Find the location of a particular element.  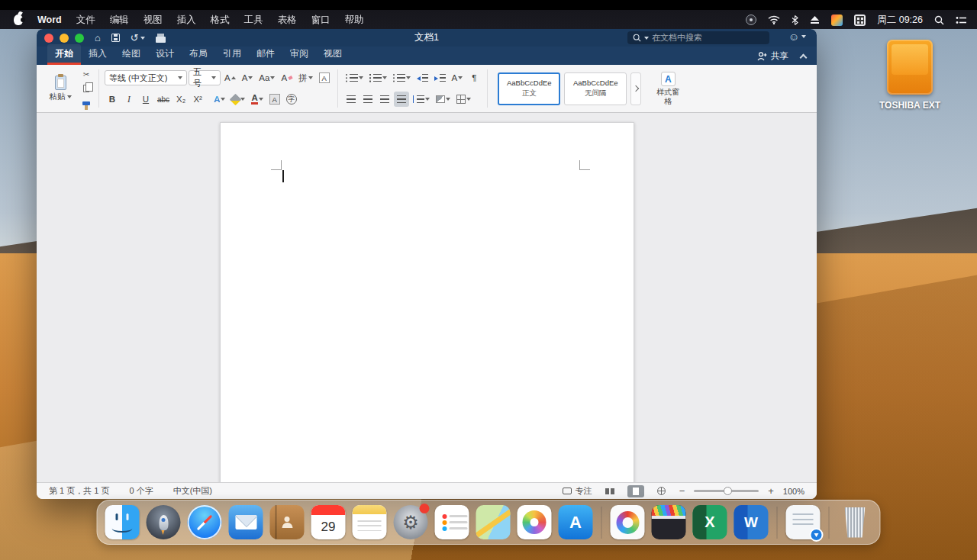

dock-calendar-icon: 29 is located at coordinates (328, 522).